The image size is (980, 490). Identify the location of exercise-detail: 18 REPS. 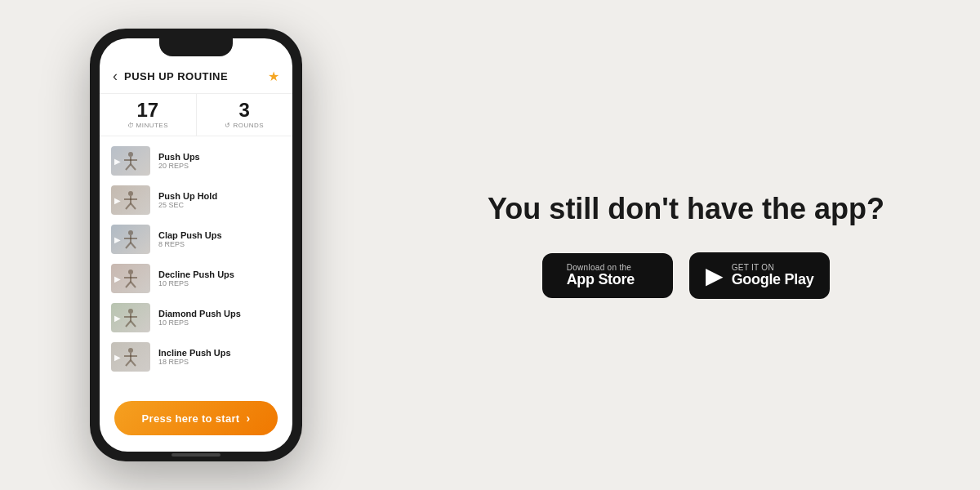
(194, 362).